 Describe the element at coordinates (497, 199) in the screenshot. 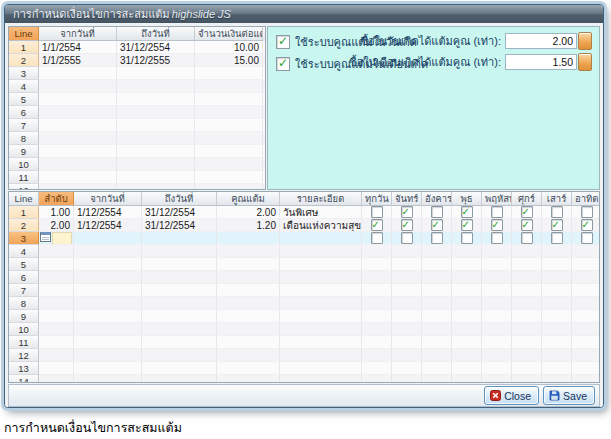

I see `column-header: พฤหัสบดี` at that location.